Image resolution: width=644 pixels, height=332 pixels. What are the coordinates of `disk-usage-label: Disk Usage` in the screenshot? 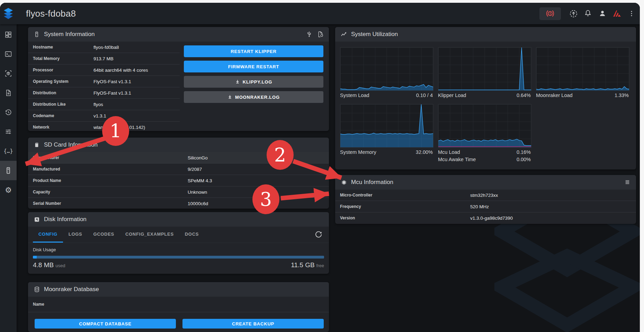 It's located at (179, 250).